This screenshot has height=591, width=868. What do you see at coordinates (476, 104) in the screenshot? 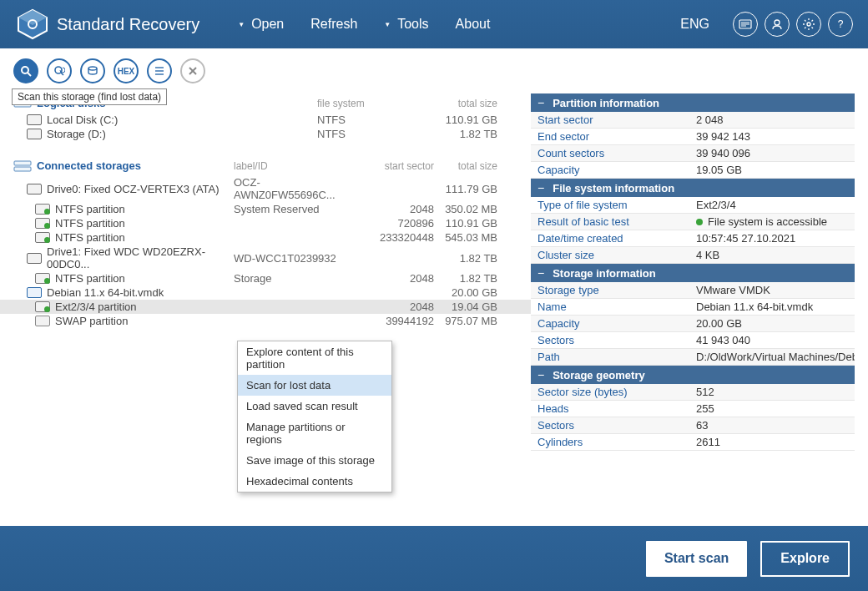
I see `col-header-ts: total size` at bounding box center [476, 104].